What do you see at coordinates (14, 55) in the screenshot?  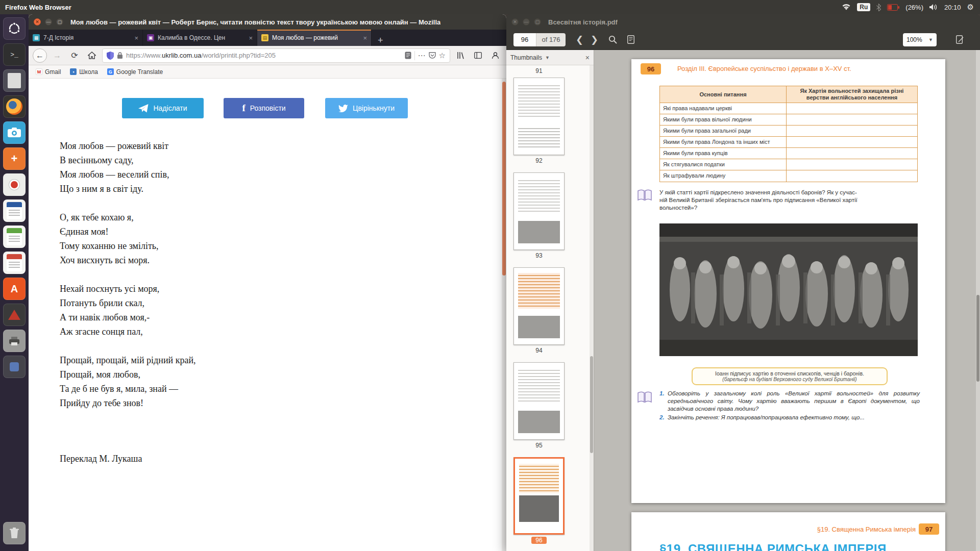 I see `terminal-icon: >_` at bounding box center [14, 55].